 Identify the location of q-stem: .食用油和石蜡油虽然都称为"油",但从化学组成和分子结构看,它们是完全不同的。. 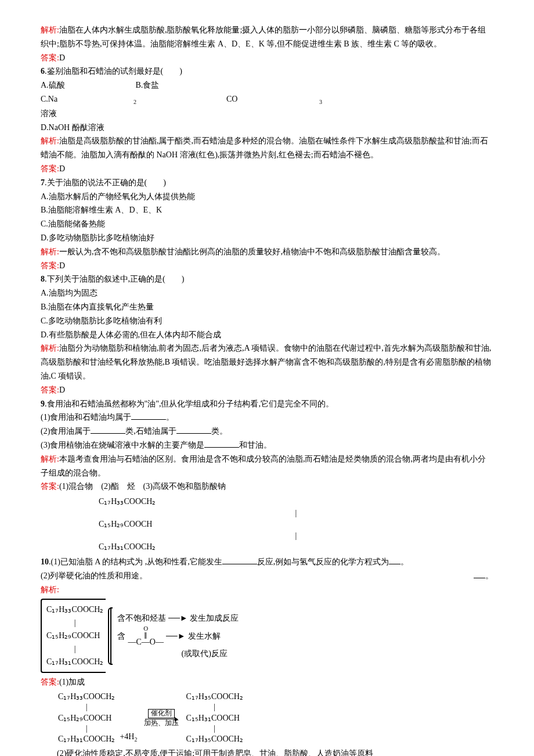
(189, 404).